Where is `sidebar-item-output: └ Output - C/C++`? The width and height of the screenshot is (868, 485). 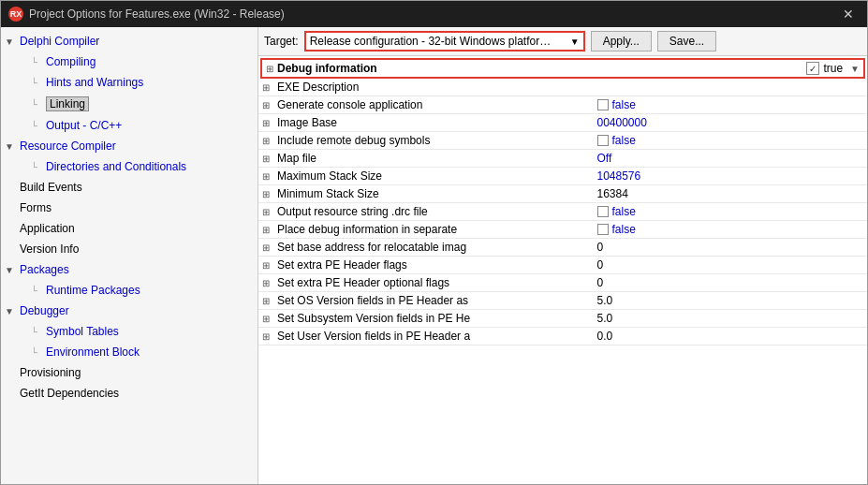 sidebar-item-output: └ Output - C/C++ is located at coordinates (140, 125).